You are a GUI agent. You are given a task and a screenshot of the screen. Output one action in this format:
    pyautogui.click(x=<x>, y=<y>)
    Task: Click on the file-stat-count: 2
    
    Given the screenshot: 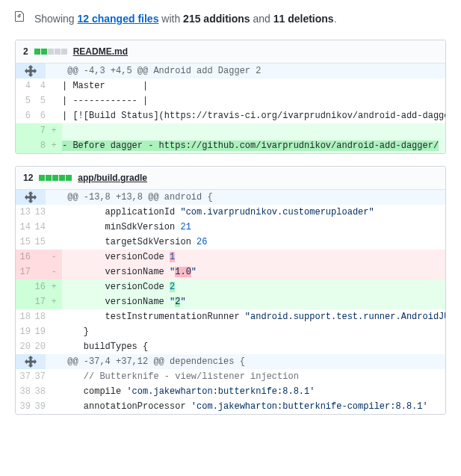 What is the action you would take?
    pyautogui.click(x=25, y=52)
    